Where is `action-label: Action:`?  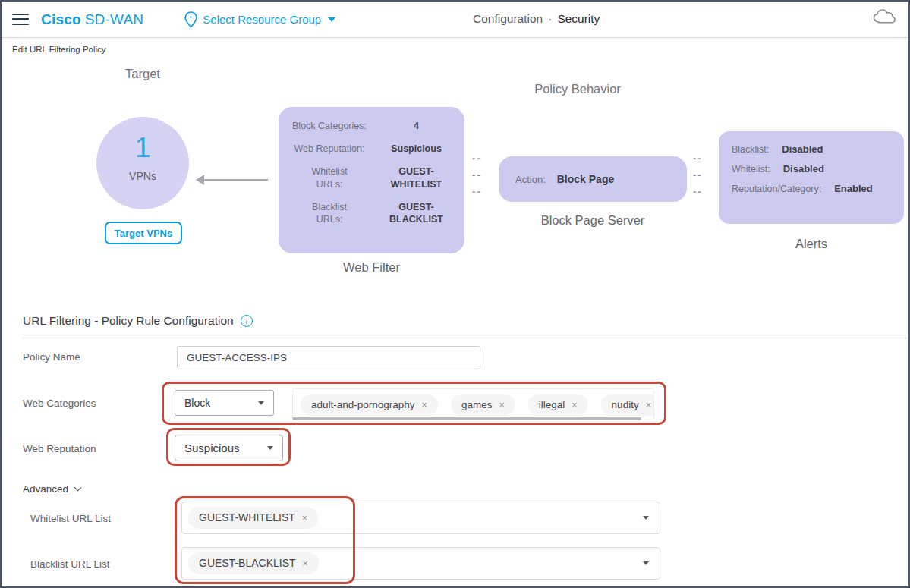 action-label: Action: is located at coordinates (531, 179).